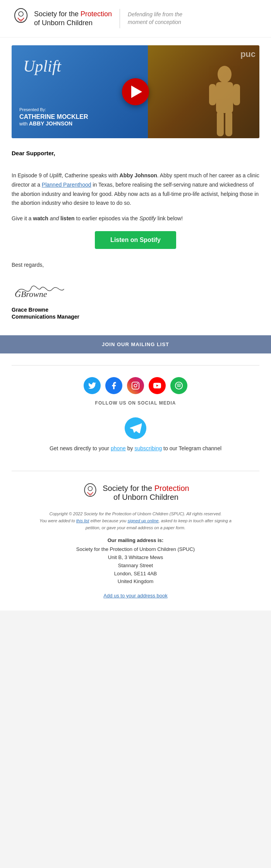 Image resolution: width=271 pixels, height=868 pixels. Describe the element at coordinates (136, 540) in the screenshot. I see `footer-address-label: Our mailing address is:` at that location.